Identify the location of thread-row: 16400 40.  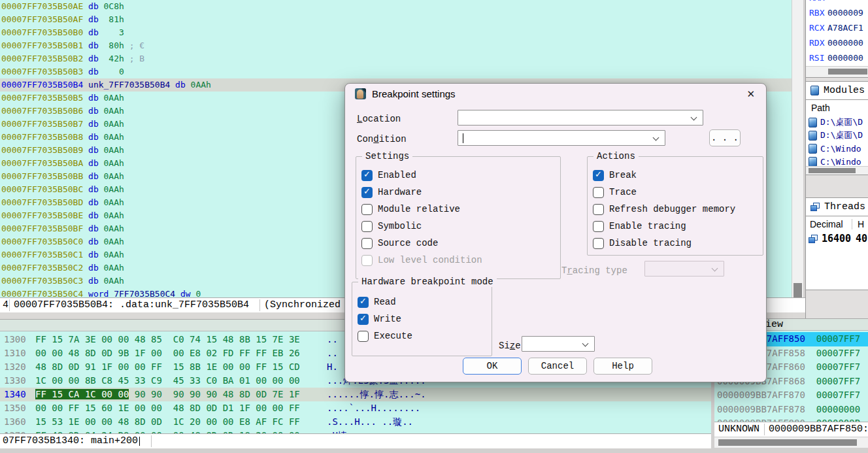
(837, 239).